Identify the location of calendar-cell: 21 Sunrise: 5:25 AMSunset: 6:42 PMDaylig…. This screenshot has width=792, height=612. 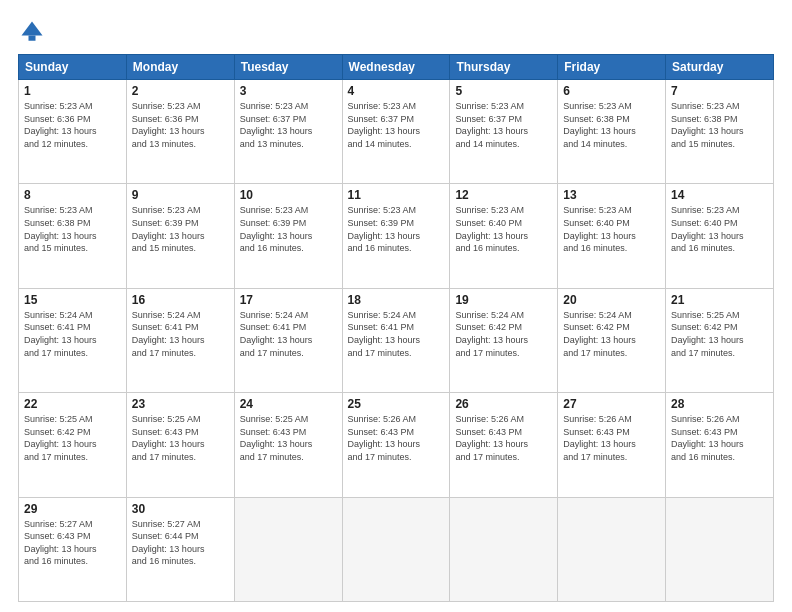
(720, 340).